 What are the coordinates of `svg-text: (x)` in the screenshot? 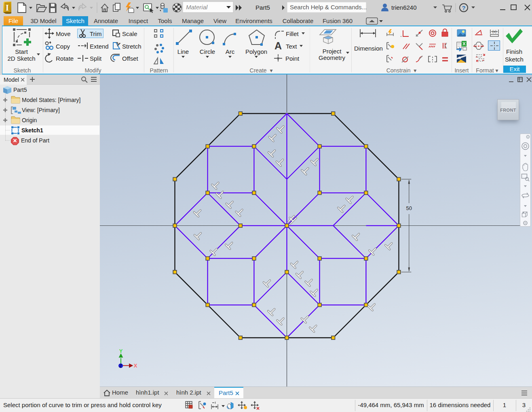 It's located at (495, 32).